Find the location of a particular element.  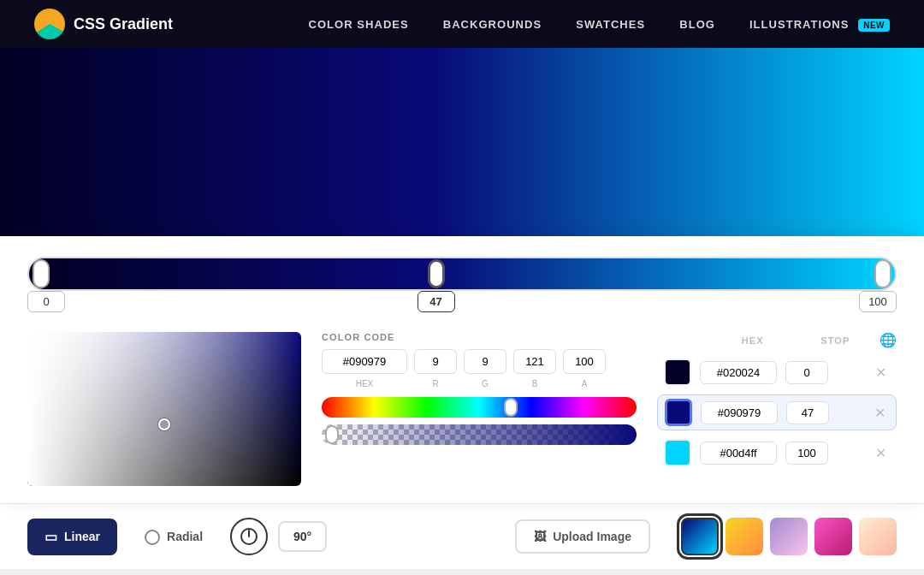

nav-illustrations: ILLUSTRATIONS NEW is located at coordinates (820, 24).